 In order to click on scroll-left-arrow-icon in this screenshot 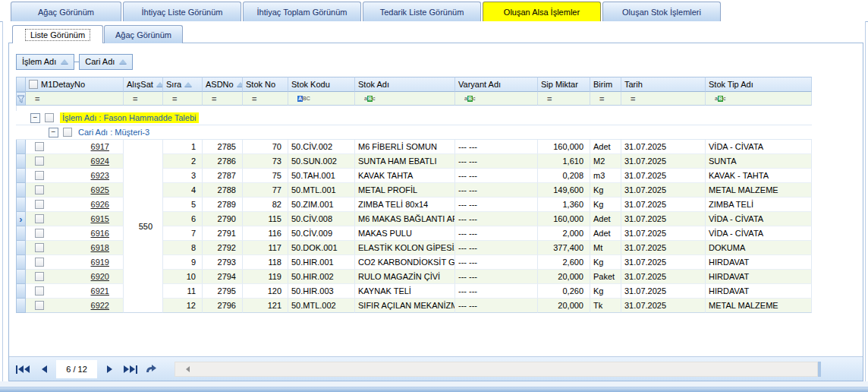, I will do `click(188, 369)`.